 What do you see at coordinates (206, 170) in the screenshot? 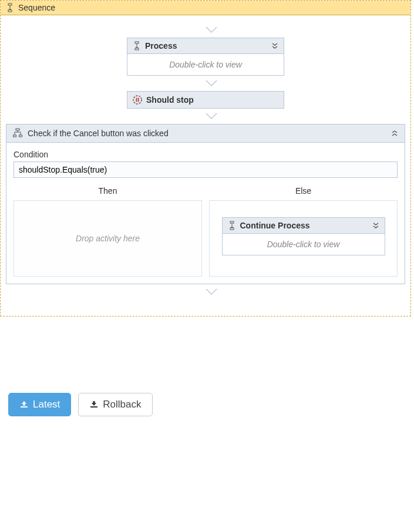
I see `condition-input` at bounding box center [206, 170].